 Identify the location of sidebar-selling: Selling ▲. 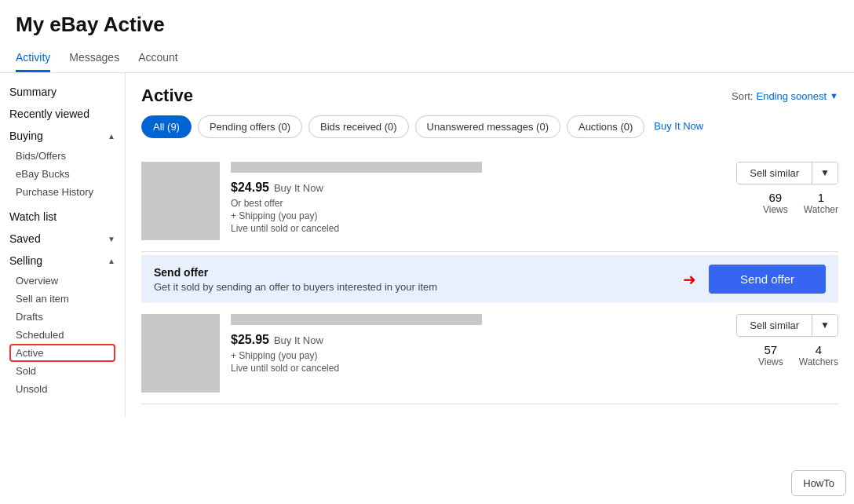
(63, 261).